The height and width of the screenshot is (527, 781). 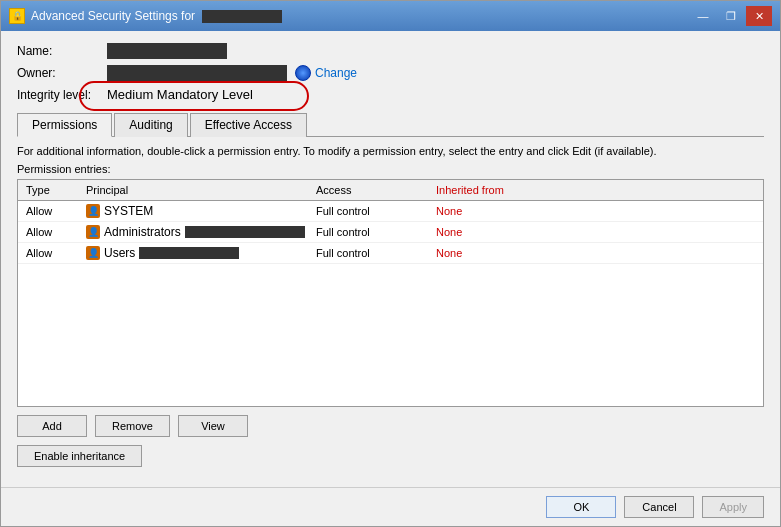 I want to click on owner-label: Owner:, so click(x=62, y=73).